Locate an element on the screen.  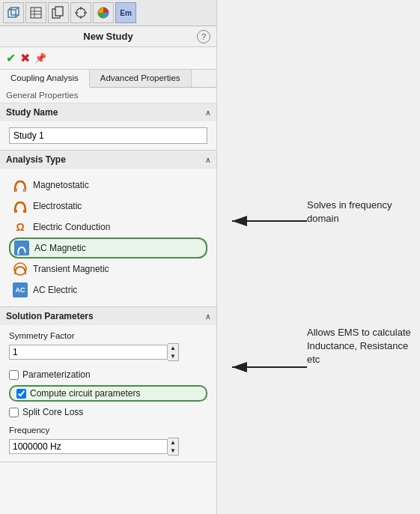
analysis-item-ac-electric: AC AC Electric is located at coordinates (108, 290).